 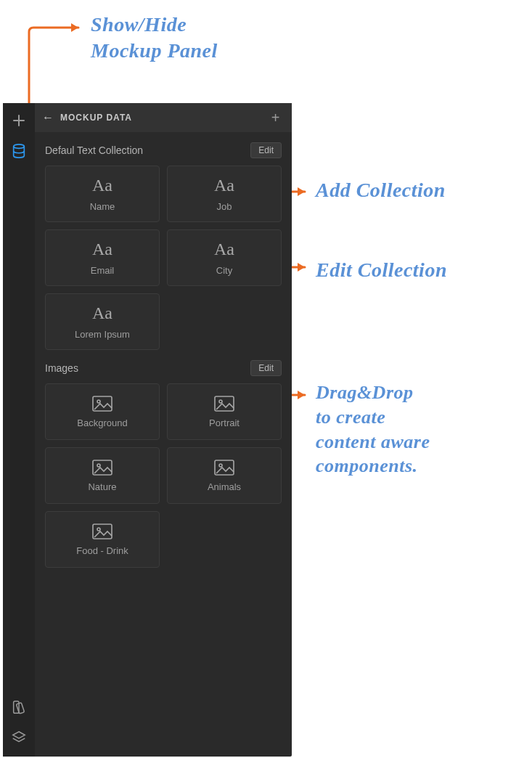 What do you see at coordinates (94, 150) in the screenshot?
I see `section-title-text: Defaul Text Collection` at bounding box center [94, 150].